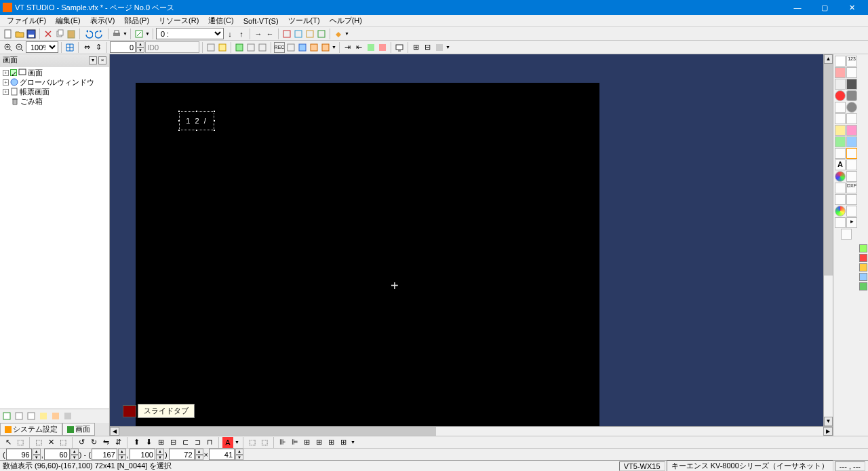 The height and width of the screenshot is (471, 868). What do you see at coordinates (258, 34) in the screenshot?
I see `nav-right-icon: →` at bounding box center [258, 34].